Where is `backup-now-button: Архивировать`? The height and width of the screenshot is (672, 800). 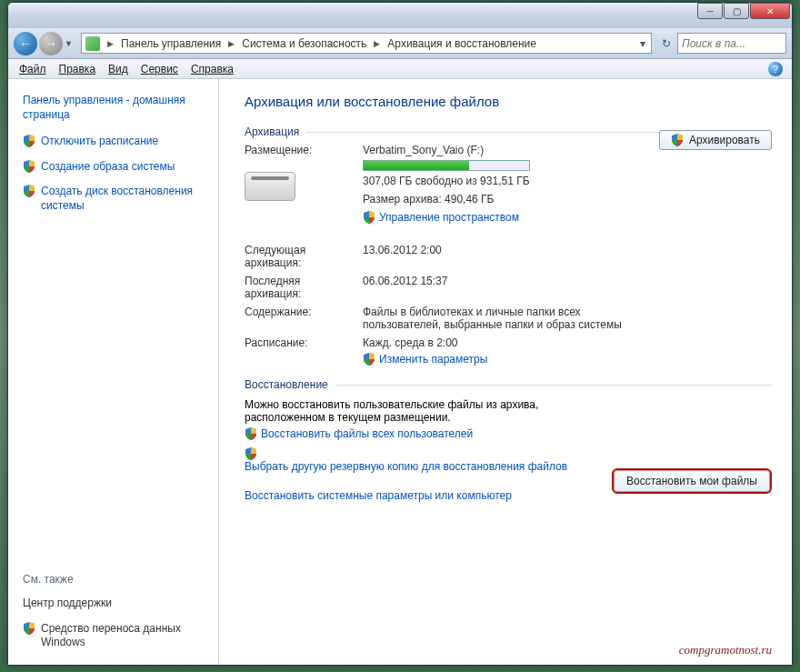 backup-now-button: Архивировать is located at coordinates (715, 140).